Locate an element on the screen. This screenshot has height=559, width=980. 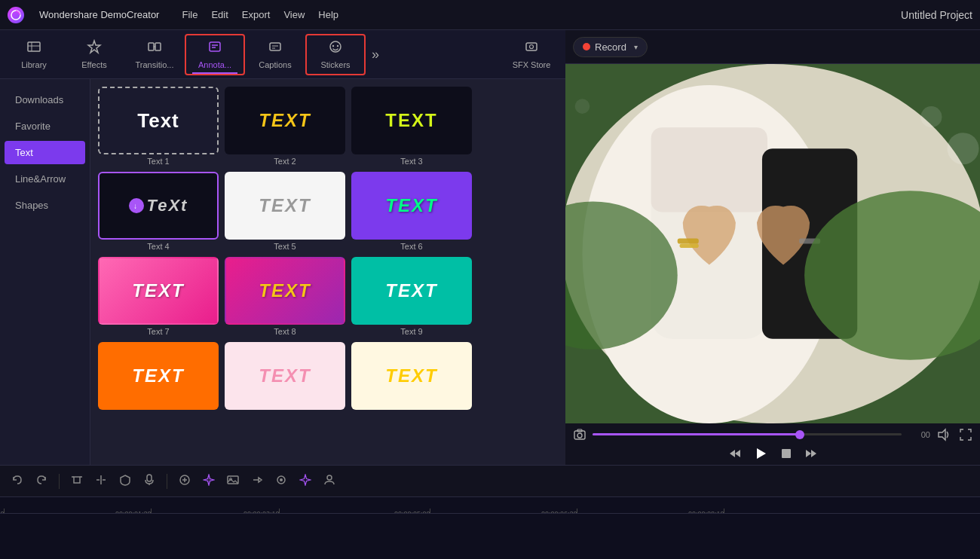
text1-thumb: Text is located at coordinates (158, 121).